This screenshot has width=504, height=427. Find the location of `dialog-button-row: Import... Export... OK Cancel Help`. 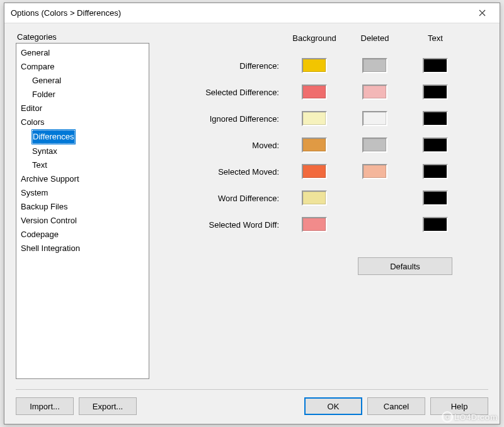

dialog-button-row: Import... Export... OK Cancel Help is located at coordinates (252, 406).